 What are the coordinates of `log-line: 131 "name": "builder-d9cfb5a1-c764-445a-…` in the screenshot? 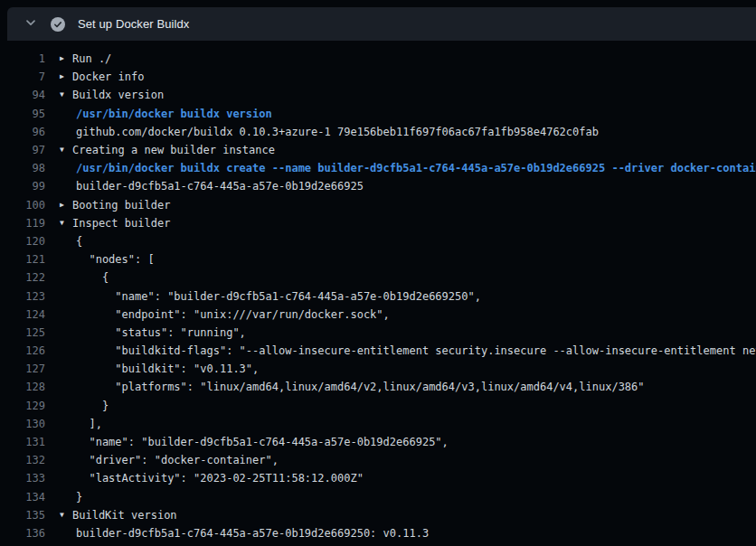 It's located at (378, 442).